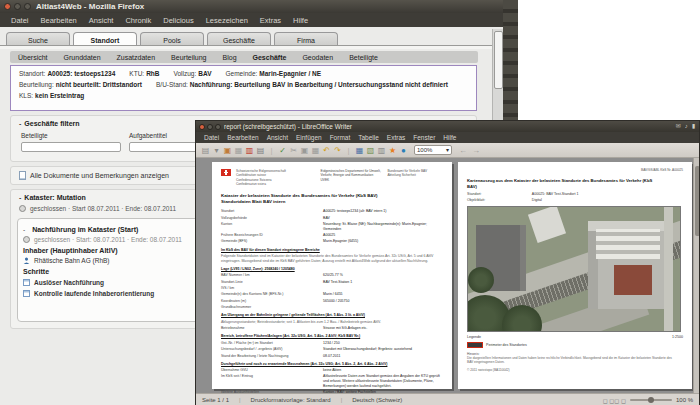 This screenshot has width=700, height=405. I want to click on person-icon, so click(26, 260).